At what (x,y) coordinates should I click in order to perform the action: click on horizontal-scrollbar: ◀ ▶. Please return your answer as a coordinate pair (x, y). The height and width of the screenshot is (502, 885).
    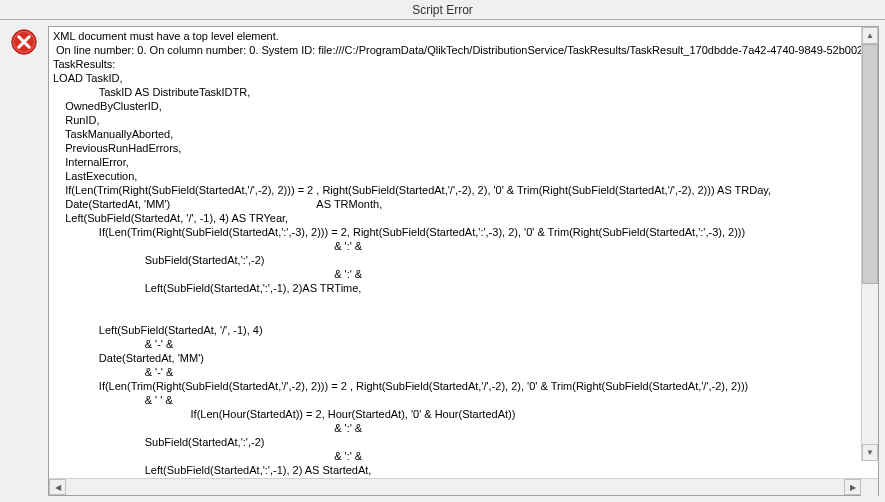
    Looking at the image, I should click on (464, 486).